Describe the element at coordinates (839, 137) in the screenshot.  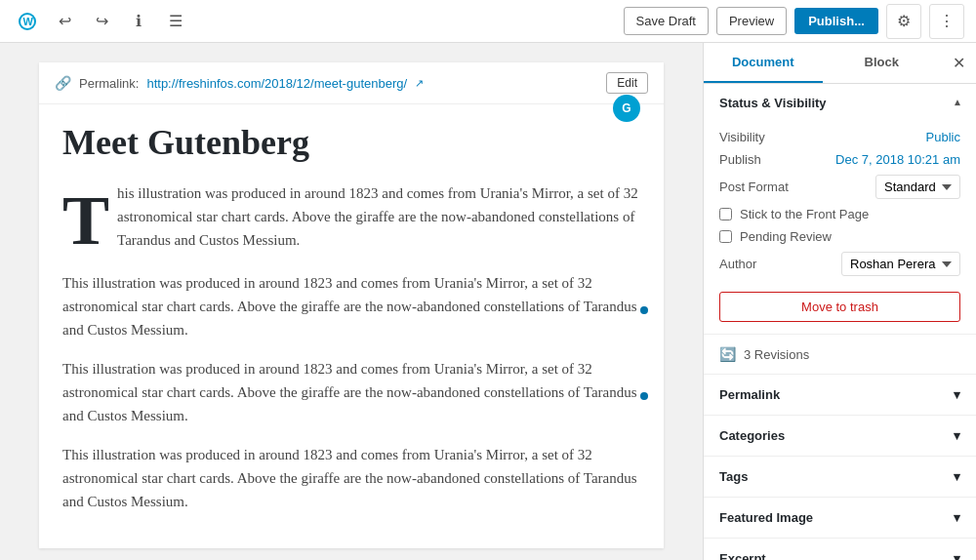
I see `visibility-row: Visibility Public` at that location.